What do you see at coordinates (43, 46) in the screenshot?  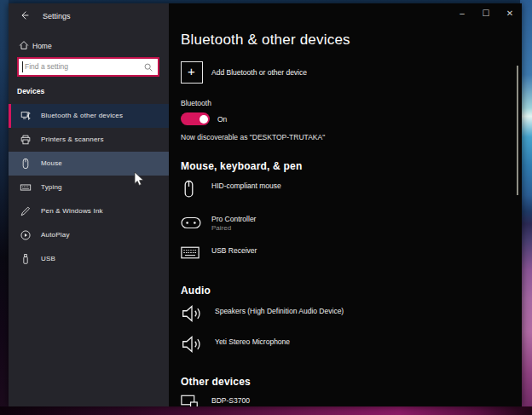 I see `sidebar-home-label: Home` at bounding box center [43, 46].